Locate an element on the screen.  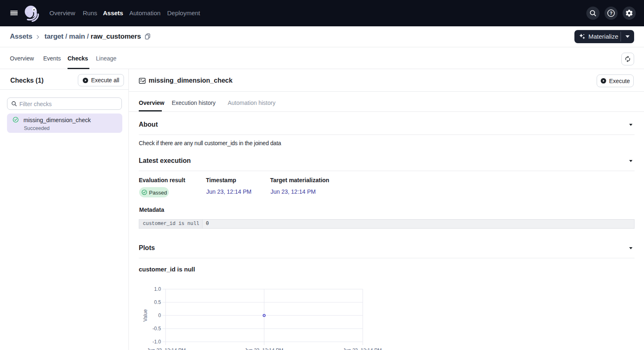
svg-text: 0.5 is located at coordinates (157, 302).